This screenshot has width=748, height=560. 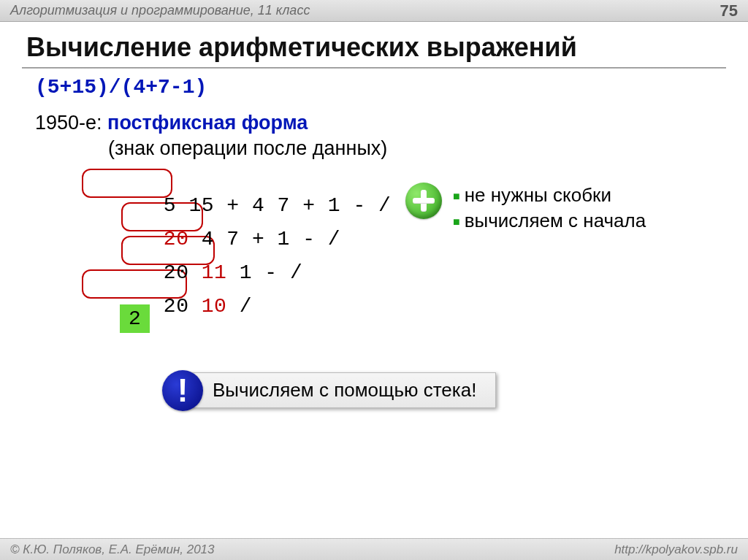 I want to click on infix-expression: (5+15)/(4+7-1), so click(x=378, y=88).